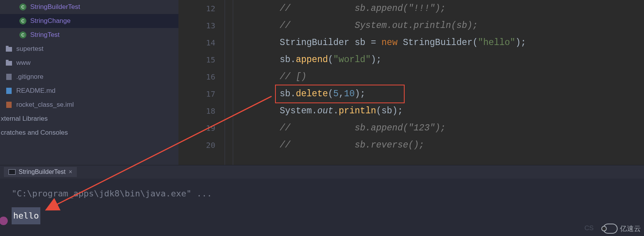  What do you see at coordinates (50, 21) in the screenshot?
I see `tree-item-label: StringChange` at bounding box center [50, 21].